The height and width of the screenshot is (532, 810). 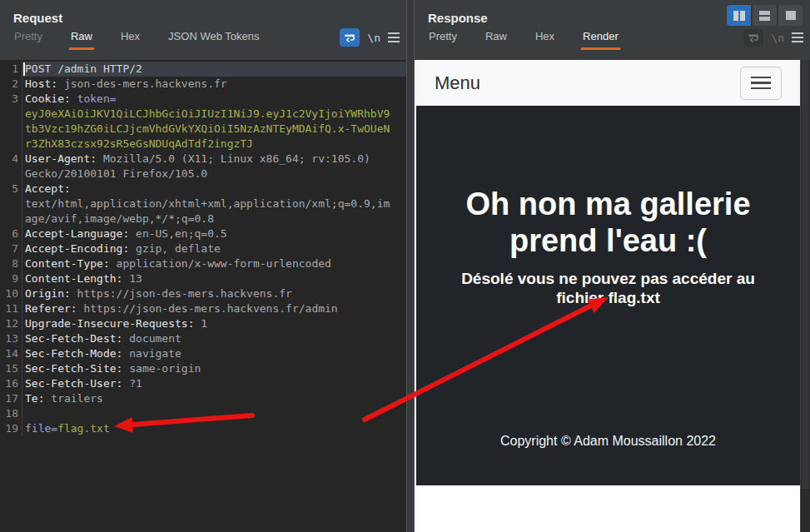 What do you see at coordinates (203, 324) in the screenshot?
I see `request-line: 12Upgrade-Insecure-Requests: 1` at bounding box center [203, 324].